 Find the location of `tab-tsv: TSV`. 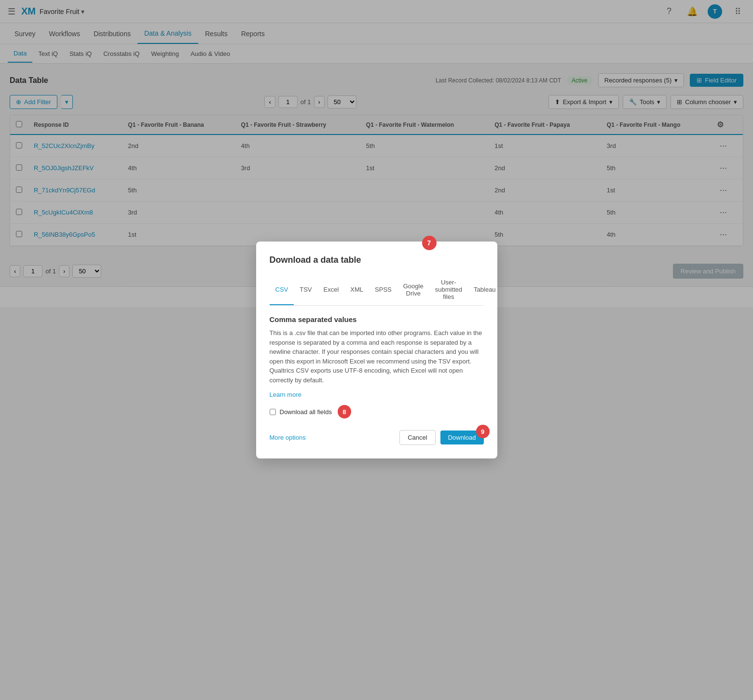

tab-tsv: TSV is located at coordinates (306, 290).